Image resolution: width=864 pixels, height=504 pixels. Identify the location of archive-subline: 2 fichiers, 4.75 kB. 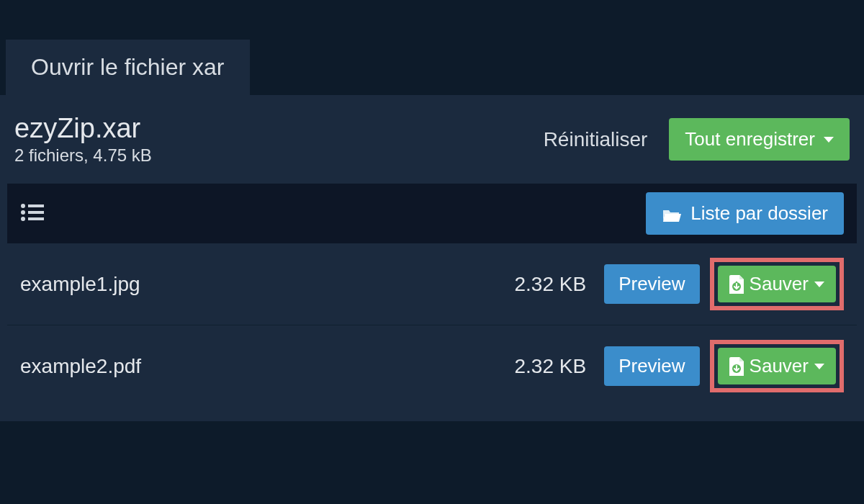
(84, 156).